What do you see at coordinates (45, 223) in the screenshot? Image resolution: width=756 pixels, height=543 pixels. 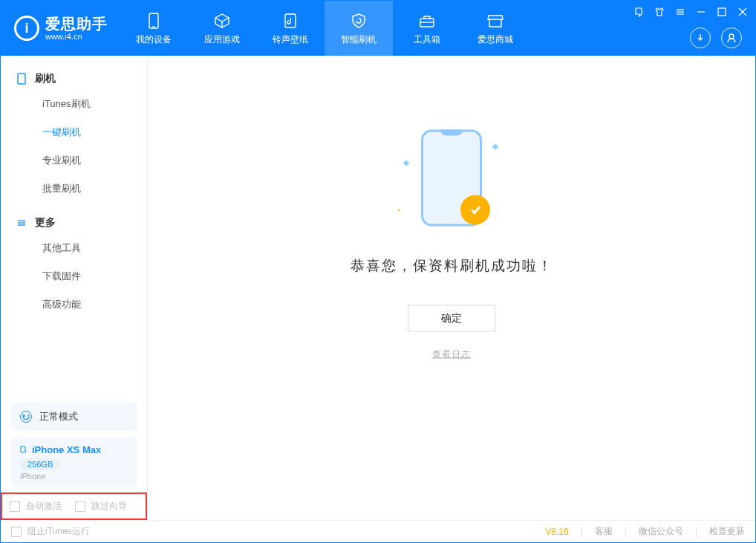 I see `group-title: 更多` at bounding box center [45, 223].